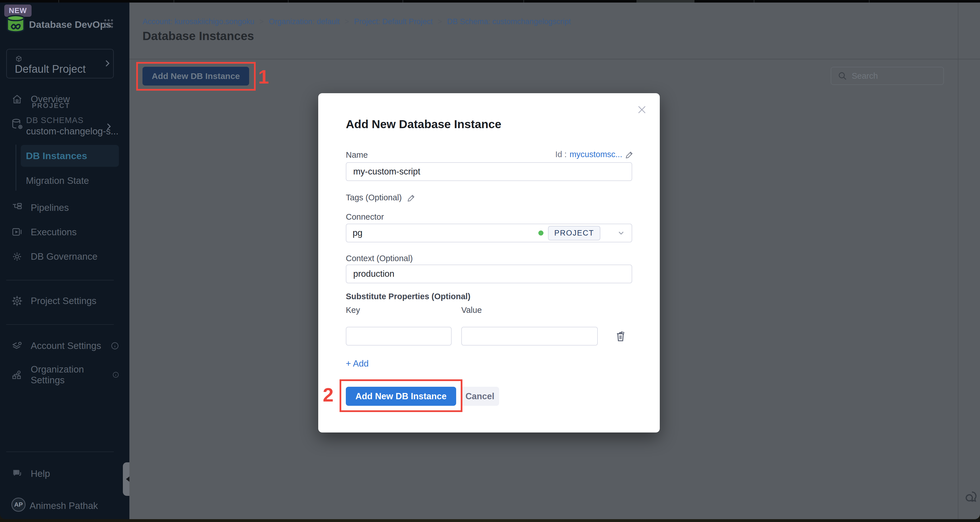 Image resolution: width=980 pixels, height=522 pixels. I want to click on tags-row: Tags (Optional), so click(381, 198).